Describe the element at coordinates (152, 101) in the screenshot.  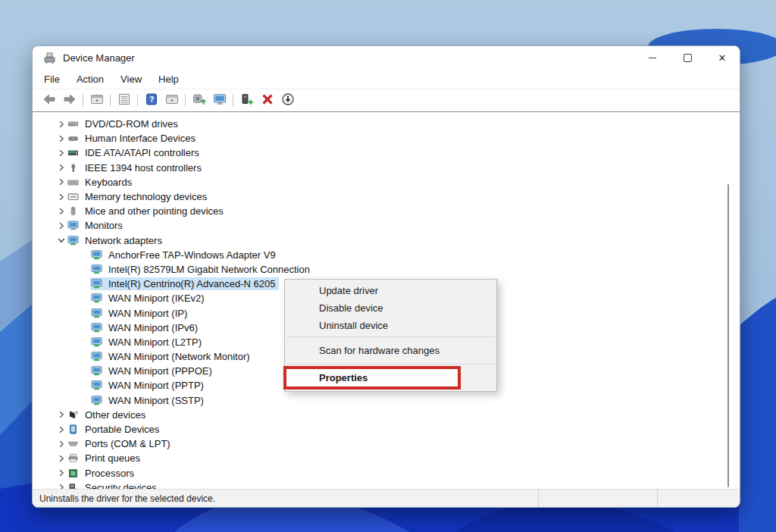
I see `help-button: ?` at that location.